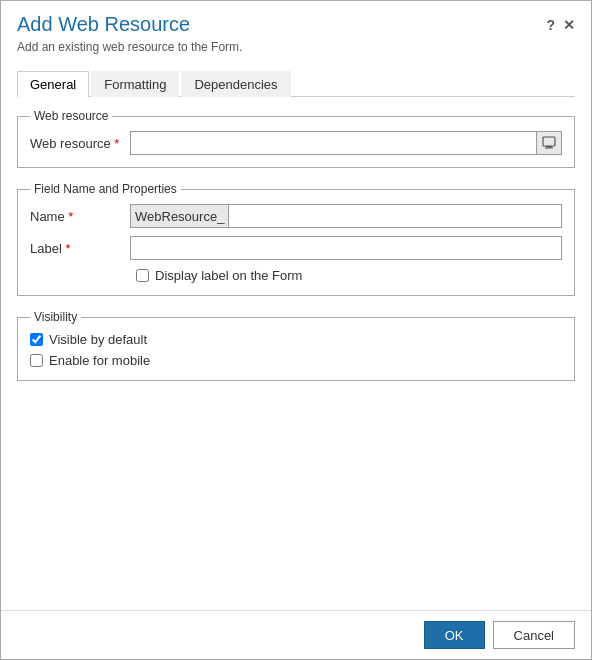  I want to click on web-resource-label: Web resource *, so click(80, 144).